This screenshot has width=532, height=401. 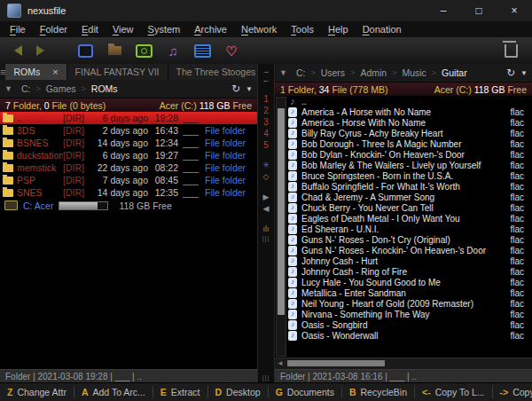 What do you see at coordinates (512, 392) in the screenshot?
I see `hotkey-copy-to-rig: ->Copy To Rig...` at bounding box center [512, 392].